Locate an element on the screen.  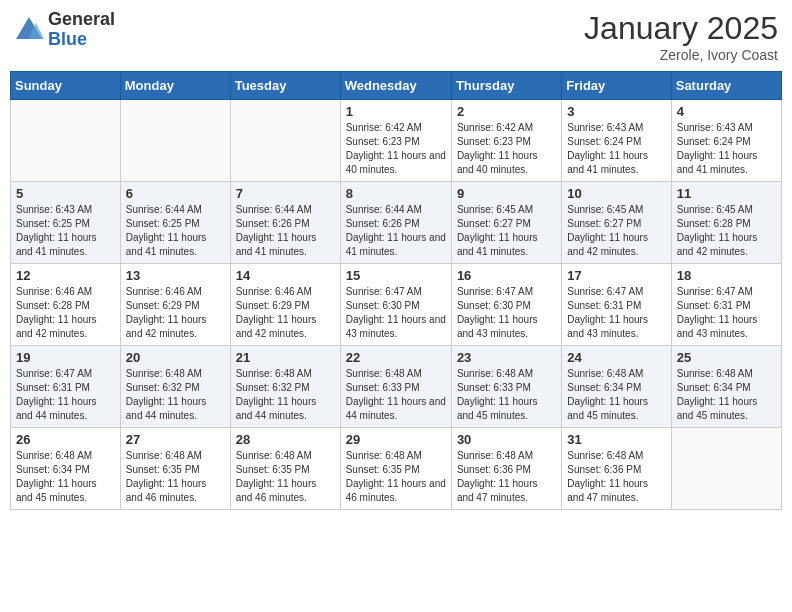
day-number: 2 is located at coordinates (506, 112).